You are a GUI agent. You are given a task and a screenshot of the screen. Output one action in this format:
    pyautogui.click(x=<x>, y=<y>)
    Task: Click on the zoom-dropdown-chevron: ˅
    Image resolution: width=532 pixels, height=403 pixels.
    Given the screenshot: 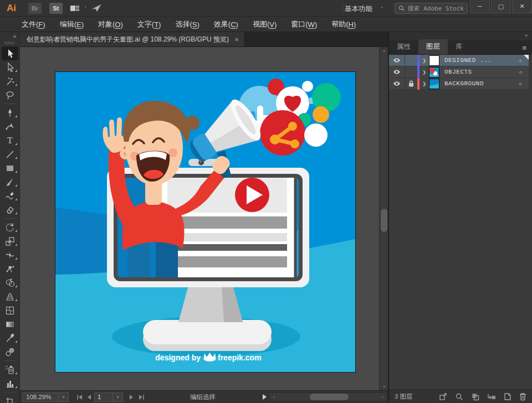 What is the action you would take?
    pyautogui.click(x=64, y=397)
    